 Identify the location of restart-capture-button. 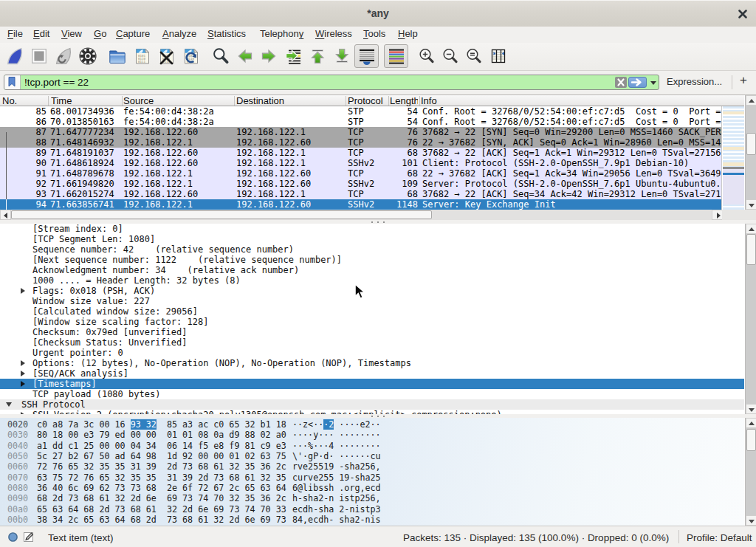
(63, 56).